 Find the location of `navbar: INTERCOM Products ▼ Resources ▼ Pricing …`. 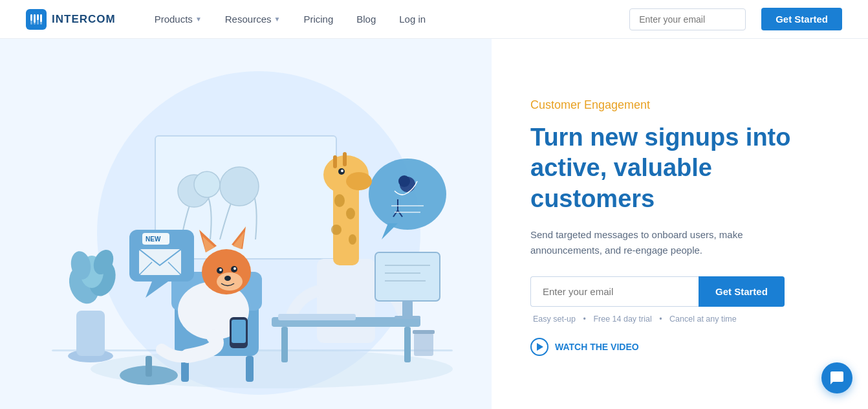

navbar: INTERCOM Products ▼ Resources ▼ Pricing … is located at coordinates (434, 19).